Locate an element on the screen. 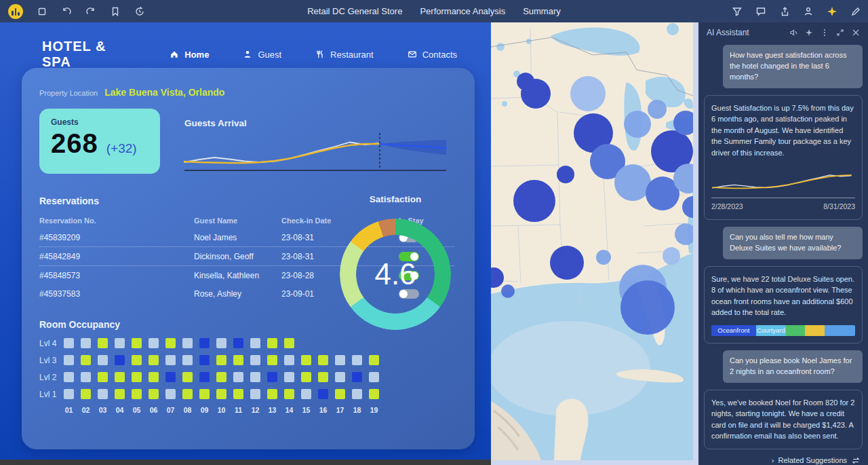  nav-guest: Guest is located at coordinates (262, 54).